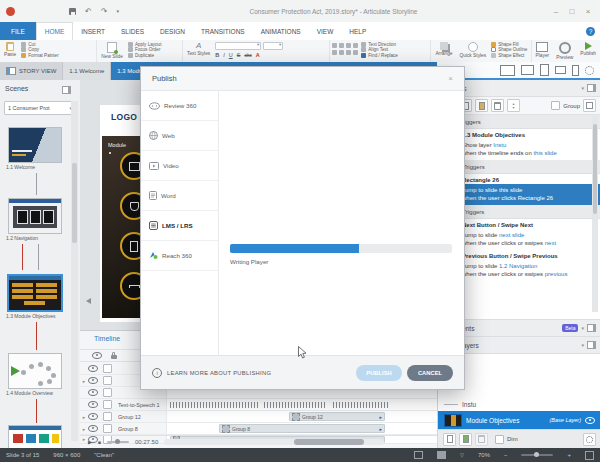 The image size is (600, 462). I want to click on slide-label-1-4: 1.4 Module Overview, so click(41, 393).